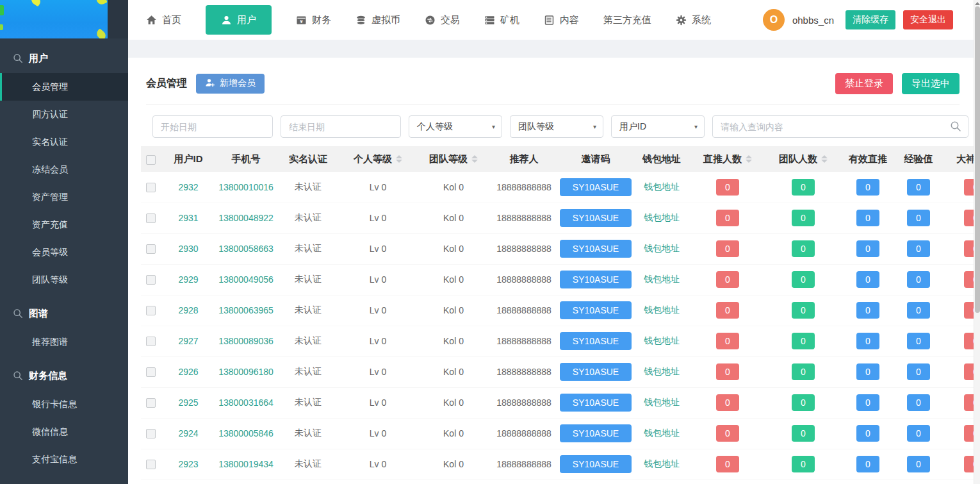 This screenshot has width=980, height=484. What do you see at coordinates (628, 20) in the screenshot?
I see `nav-item: 第三方充值` at bounding box center [628, 20].